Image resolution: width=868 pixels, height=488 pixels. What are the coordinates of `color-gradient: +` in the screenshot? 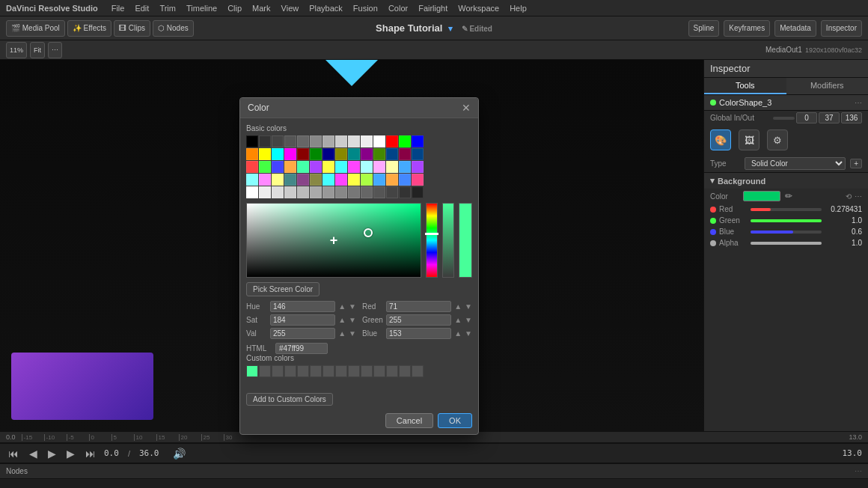 It's located at (334, 240).